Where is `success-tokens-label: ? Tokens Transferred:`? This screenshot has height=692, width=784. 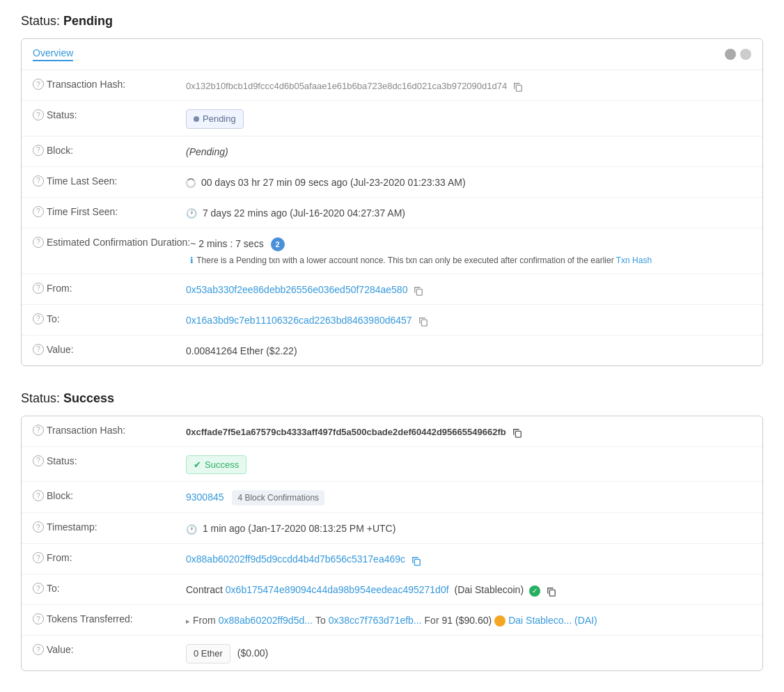 success-tokens-label: ? Tokens Transferred: is located at coordinates (109, 618).